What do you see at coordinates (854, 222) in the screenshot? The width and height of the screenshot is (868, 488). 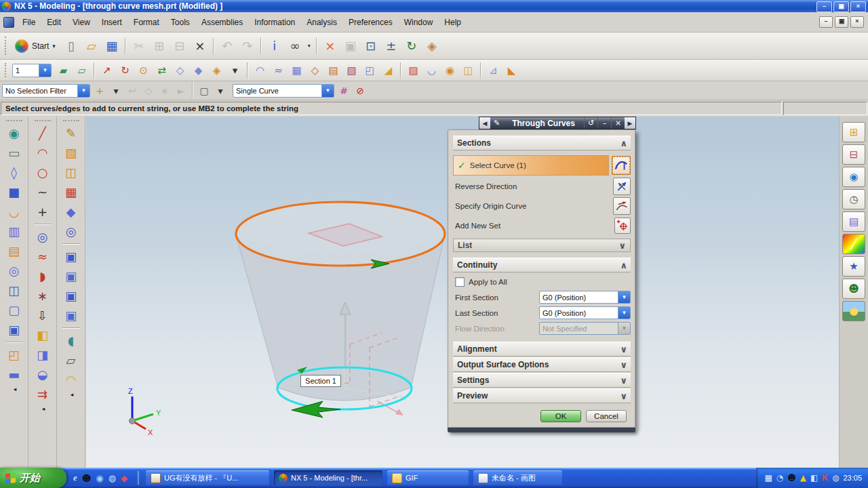 I see `materials-icon: ▤` at bounding box center [854, 222].